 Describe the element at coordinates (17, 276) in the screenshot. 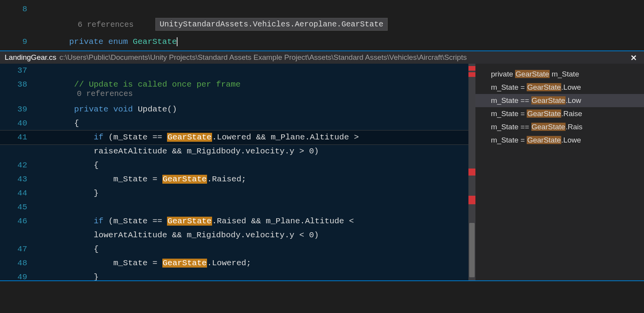

I see `line-number: 49` at that location.